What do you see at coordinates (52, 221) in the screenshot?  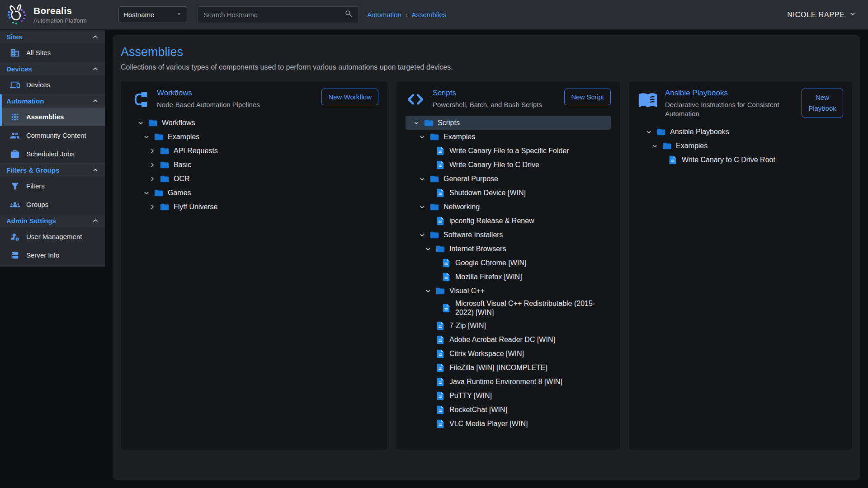 I see `sidebar-section-admin-settings: Admin Settings` at bounding box center [52, 221].